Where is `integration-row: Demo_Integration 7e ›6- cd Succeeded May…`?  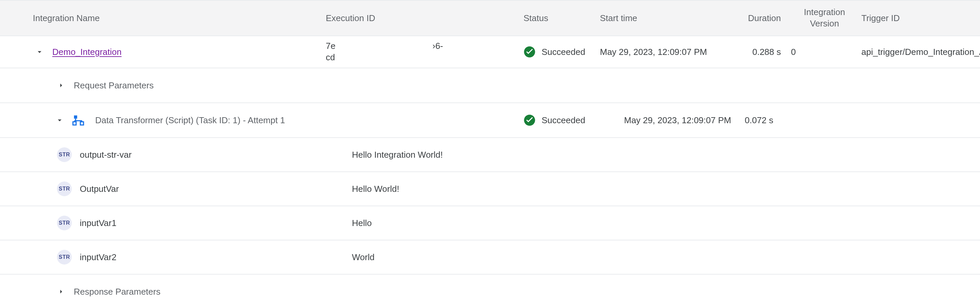
integration-row: Demo_Integration 7e ›6- cd Succeeded May… is located at coordinates (490, 52).